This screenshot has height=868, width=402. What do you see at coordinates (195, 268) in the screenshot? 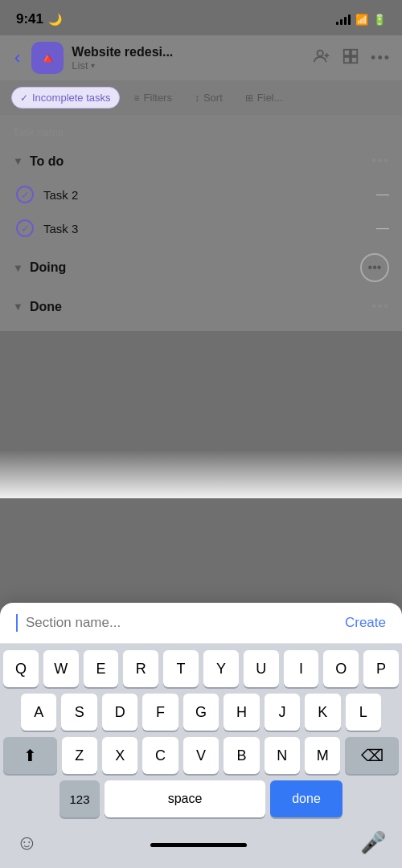
I see `section-title-doing: Doing` at bounding box center [195, 268].